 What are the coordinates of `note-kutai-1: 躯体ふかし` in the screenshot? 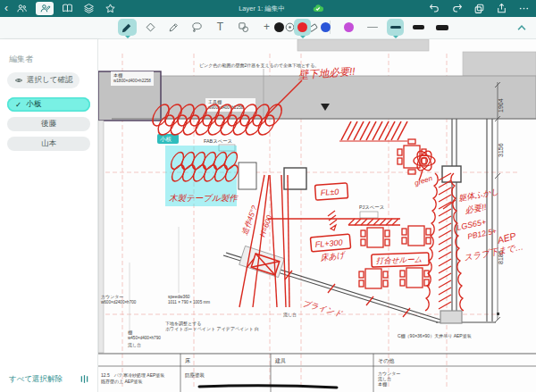 It's located at (479, 195).